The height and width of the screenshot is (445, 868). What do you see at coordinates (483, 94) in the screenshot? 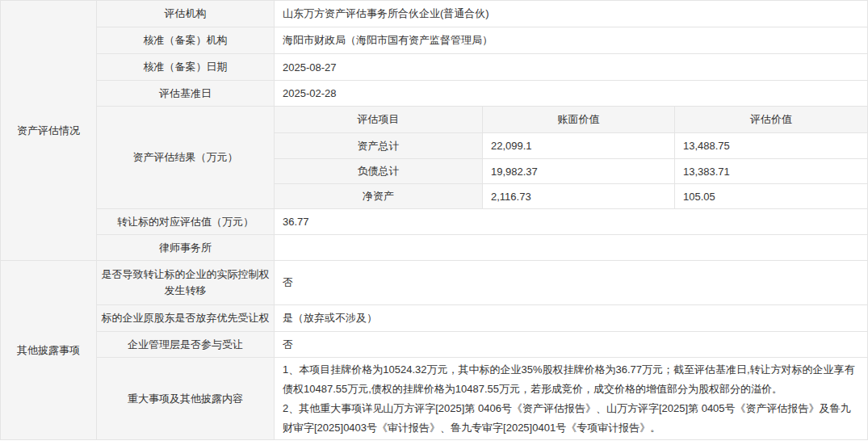
I see `row-appraisal-base-date: 评估基准日 2025-02-28` at bounding box center [483, 94].